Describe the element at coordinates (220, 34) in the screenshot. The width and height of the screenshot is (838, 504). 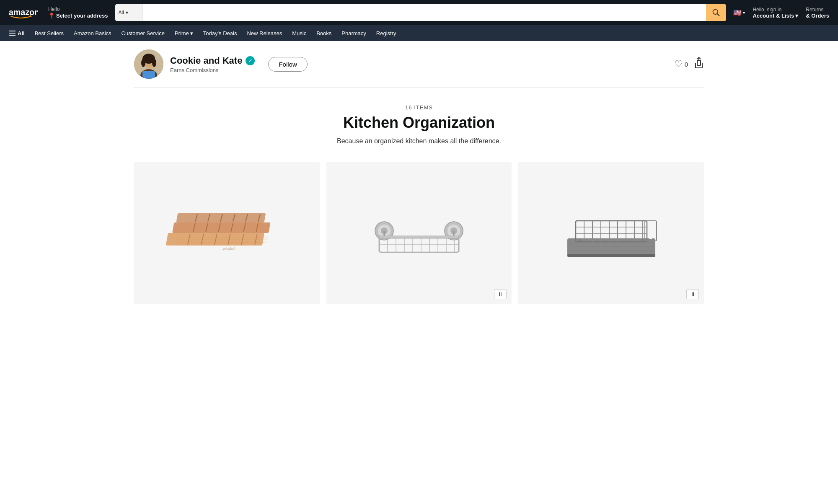
I see `nav-item-todays-deals: Today's Deals` at that location.